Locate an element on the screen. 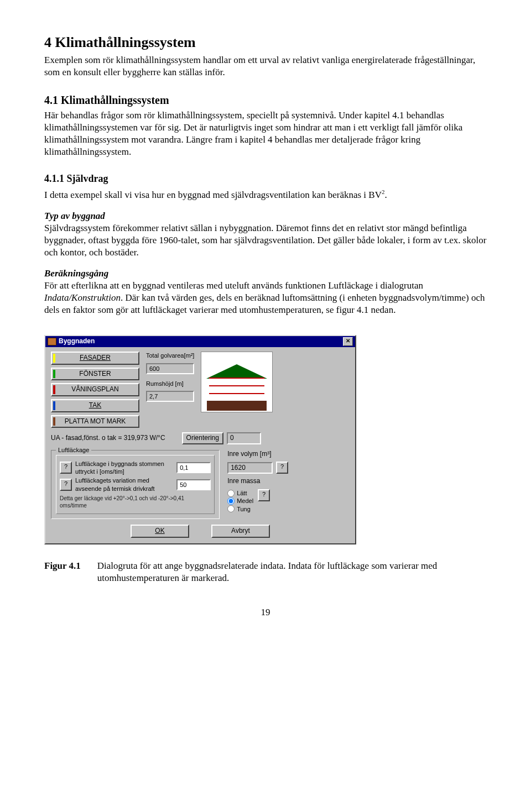 This screenshot has width=531, height=812. ground-slab is located at coordinates (237, 406).